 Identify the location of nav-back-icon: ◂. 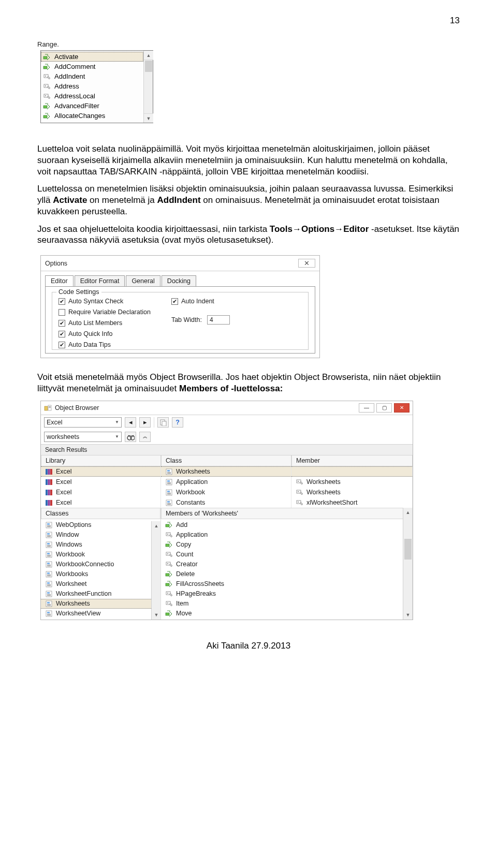
(130, 422).